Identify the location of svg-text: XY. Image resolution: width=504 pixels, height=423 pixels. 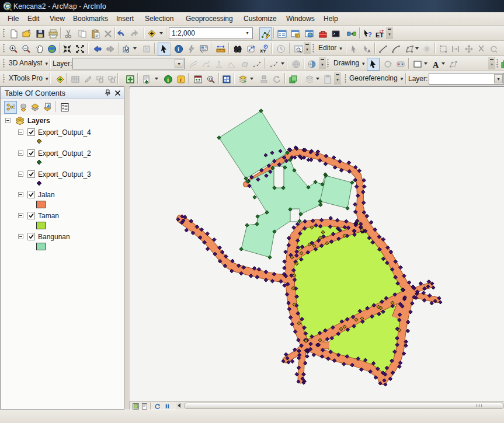
(263, 51).